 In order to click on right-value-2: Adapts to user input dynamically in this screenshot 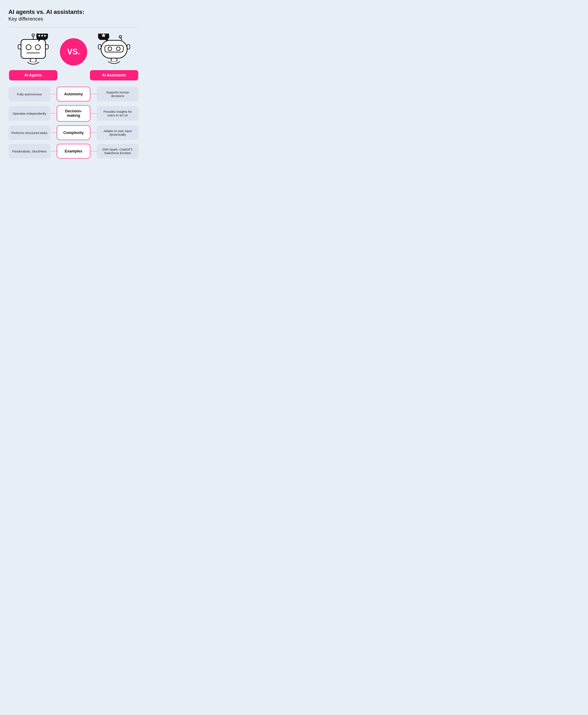, I will do `click(118, 133)`.